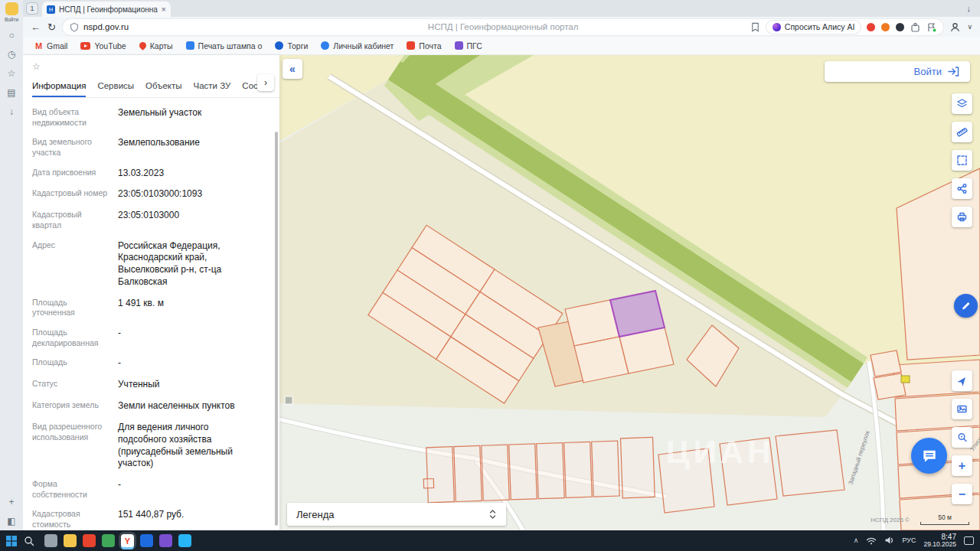  Describe the element at coordinates (962, 217) in the screenshot. I see `print-icon` at that location.